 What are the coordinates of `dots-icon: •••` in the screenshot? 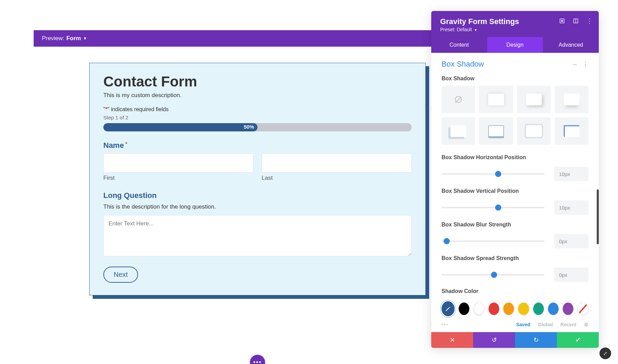 It's located at (445, 325).